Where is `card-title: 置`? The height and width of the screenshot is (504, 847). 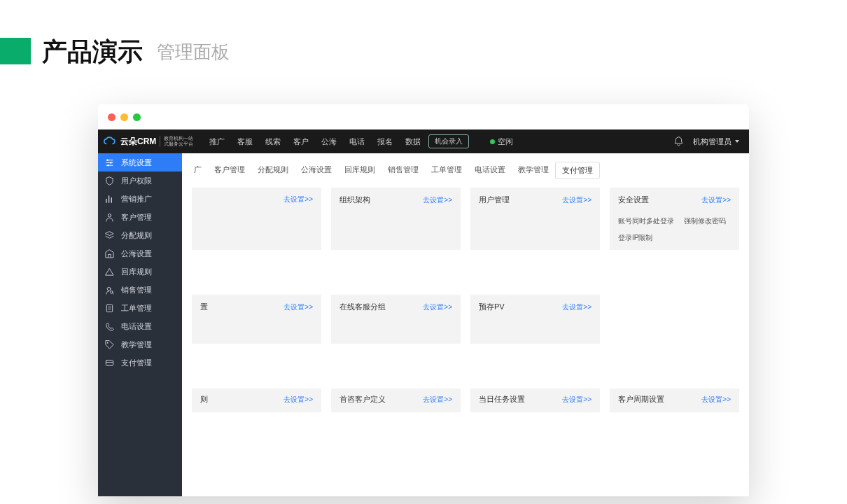
card-title: 置 is located at coordinates (204, 307).